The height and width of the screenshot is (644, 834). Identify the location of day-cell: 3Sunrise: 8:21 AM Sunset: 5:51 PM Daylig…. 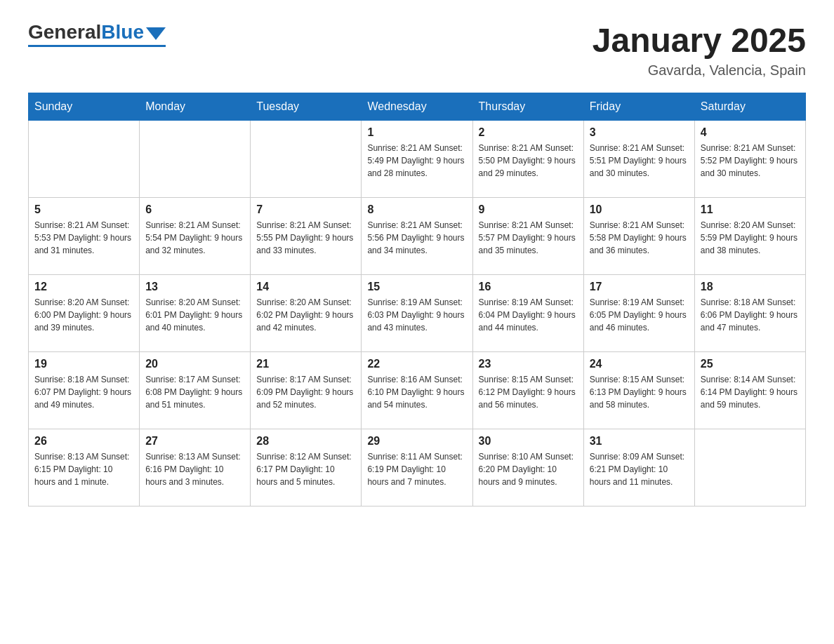
(639, 159).